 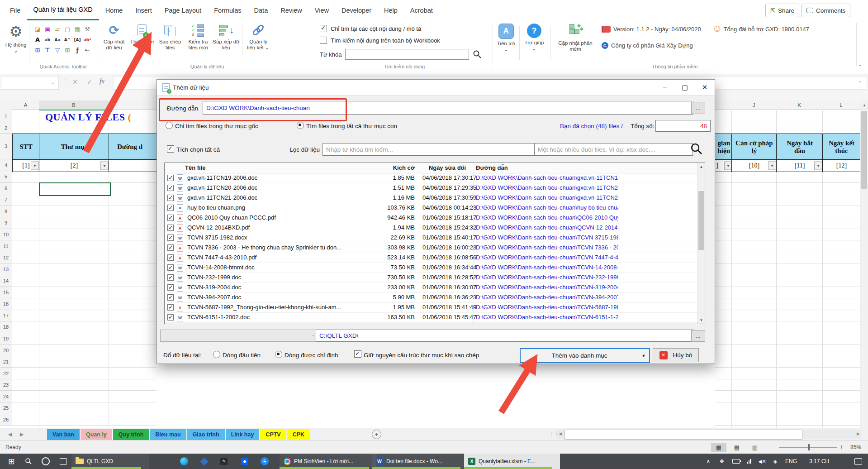 I want to click on taskbar-edge-button, so click(x=184, y=461).